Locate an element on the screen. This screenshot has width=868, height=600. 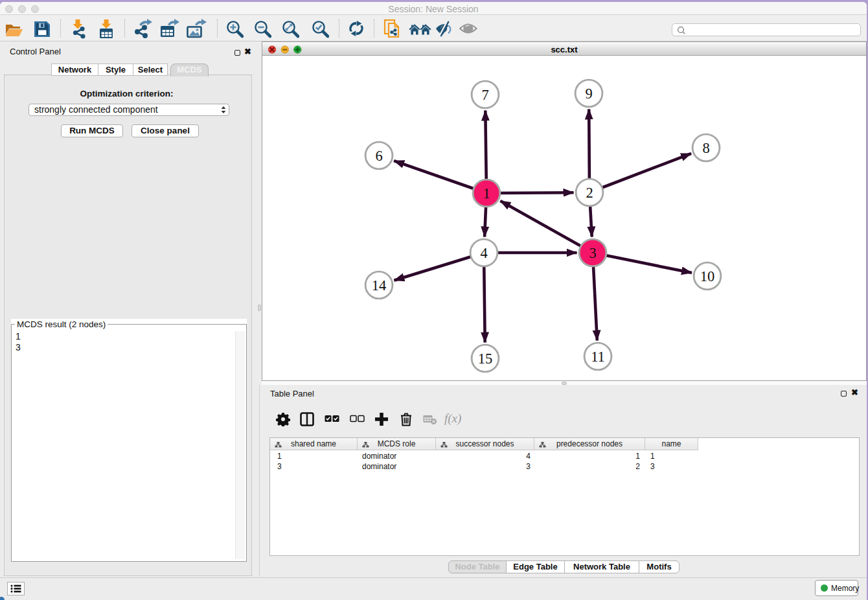
svg-text: 15 is located at coordinates (486, 359).